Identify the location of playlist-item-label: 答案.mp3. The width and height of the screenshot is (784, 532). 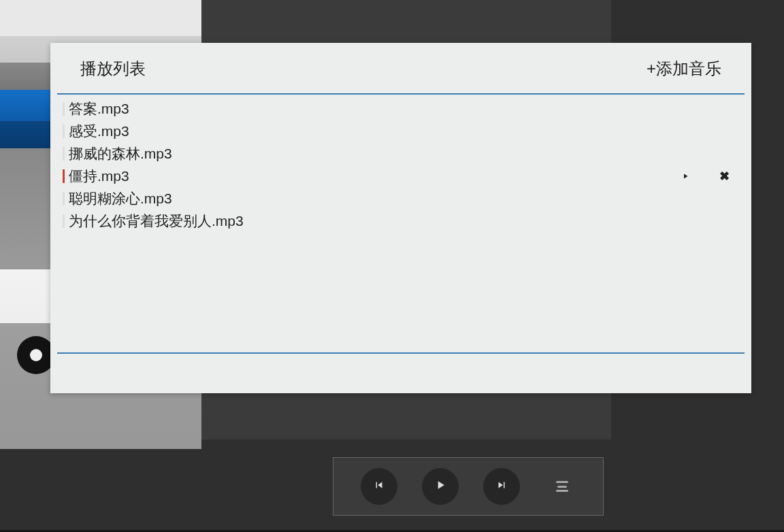
(99, 109).